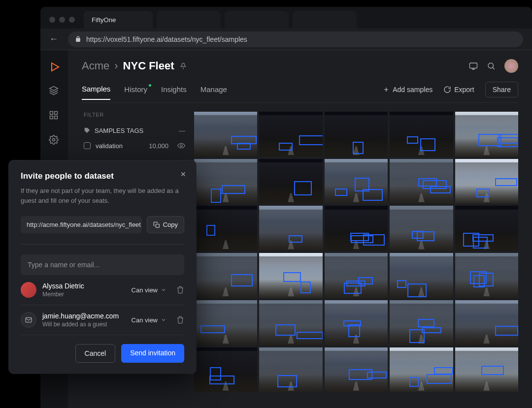 The width and height of the screenshot is (532, 408). What do you see at coordinates (81, 224) in the screenshot?
I see `share-link-input: http://acme.fiftyone.ai/datasets/nyc_fle…` at bounding box center [81, 224].